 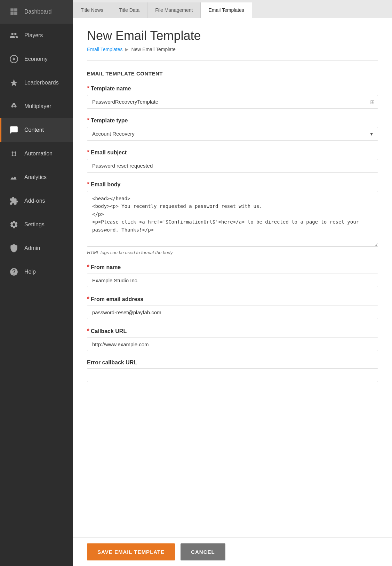 I want to click on required-star-from-name: *, so click(x=88, y=267).